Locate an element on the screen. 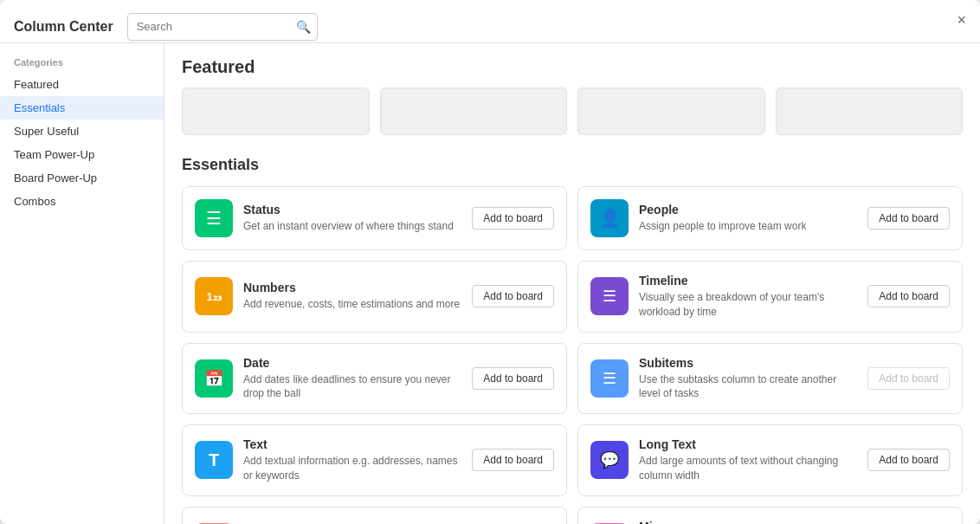 This screenshot has width=980, height=524. text-name: Text is located at coordinates (352, 444).